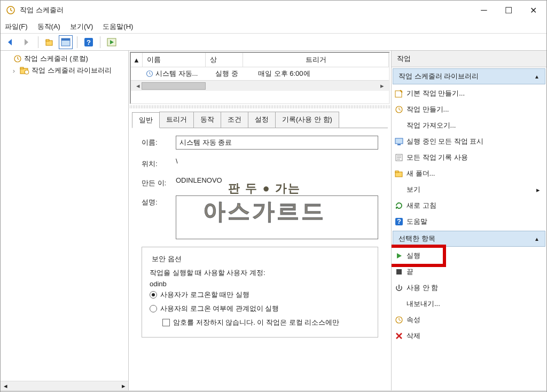  I want to click on window-title: 작업 스케줄러, so click(42, 10).